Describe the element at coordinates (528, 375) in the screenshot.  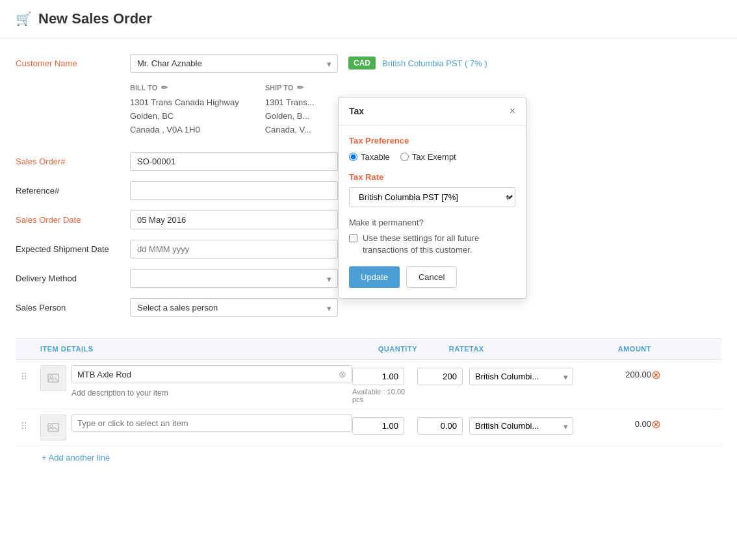
I see `tax-cell-1: British Columbi...` at that location.